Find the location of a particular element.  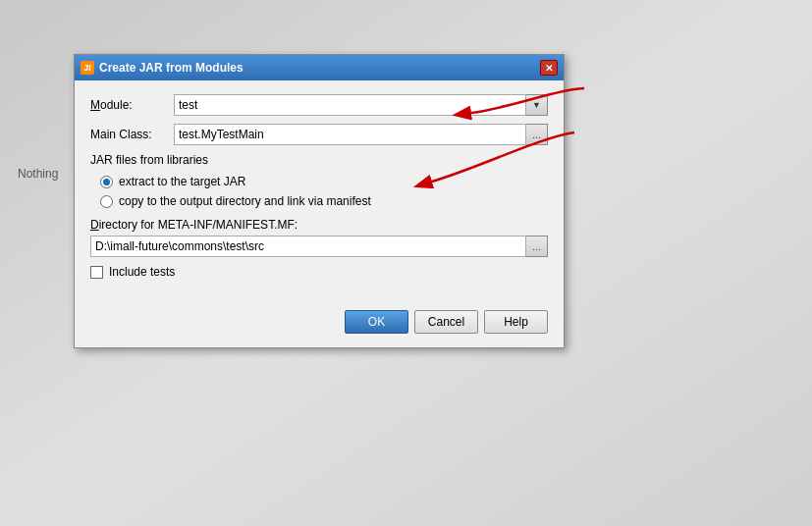

dialog-app-icon: JI is located at coordinates (87, 68).